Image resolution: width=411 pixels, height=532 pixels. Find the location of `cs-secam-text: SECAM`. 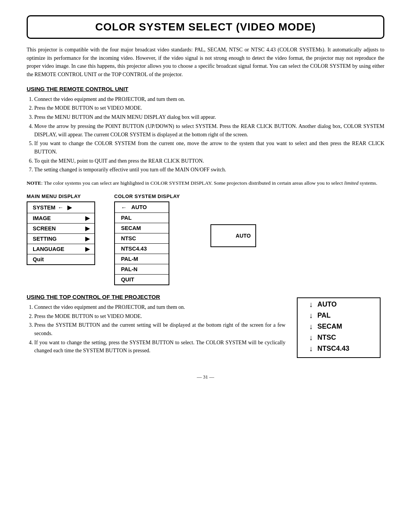

cs-secam-text: SECAM is located at coordinates (131, 228).